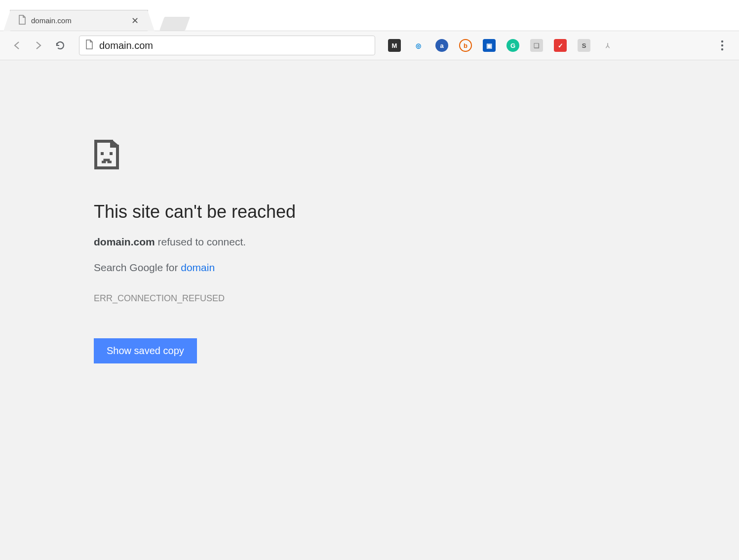  I want to click on megaupload-icon: M, so click(394, 45).